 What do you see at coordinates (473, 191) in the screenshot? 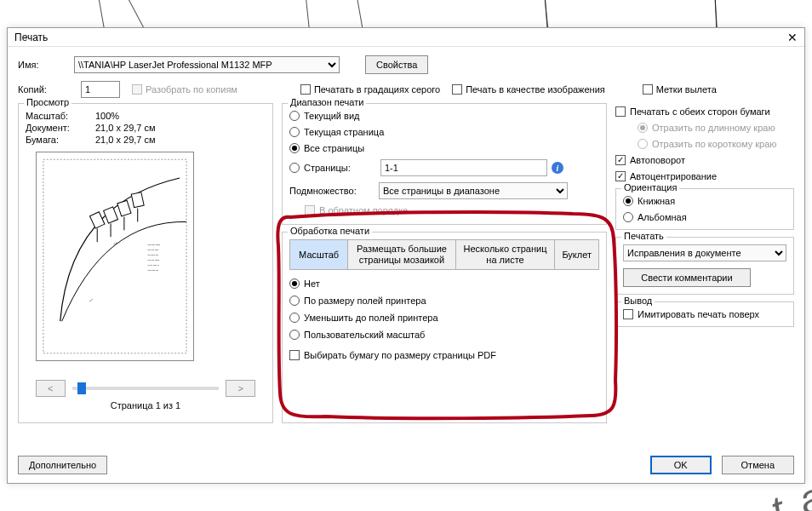
I see `subset-select: Все страницы в диапазоне` at bounding box center [473, 191].